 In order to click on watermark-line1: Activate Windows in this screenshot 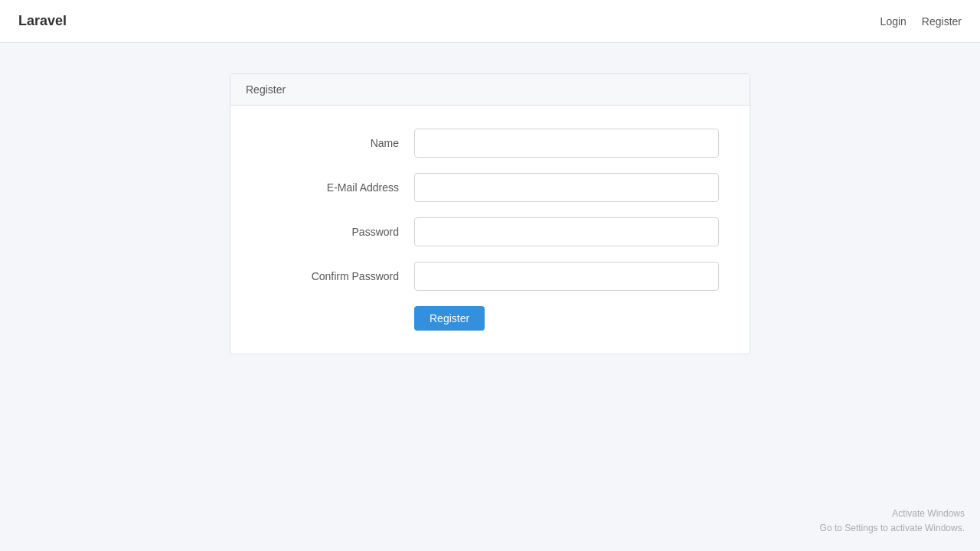, I will do `click(893, 514)`.